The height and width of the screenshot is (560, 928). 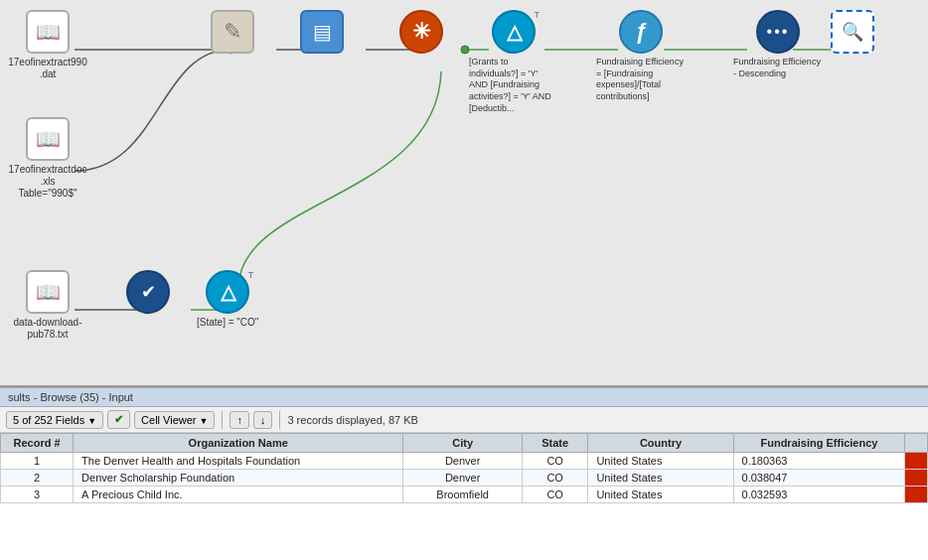 What do you see at coordinates (229, 292) in the screenshot?
I see `filter-icon-2: △` at bounding box center [229, 292].